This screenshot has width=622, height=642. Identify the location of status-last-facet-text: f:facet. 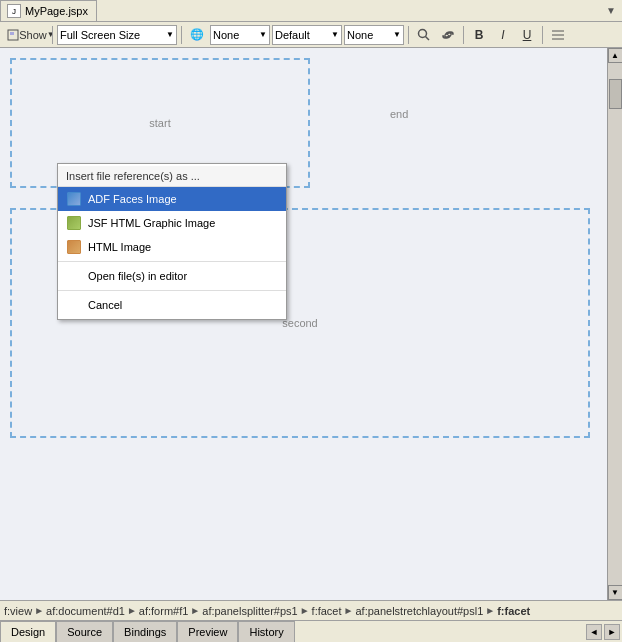
(514, 611).